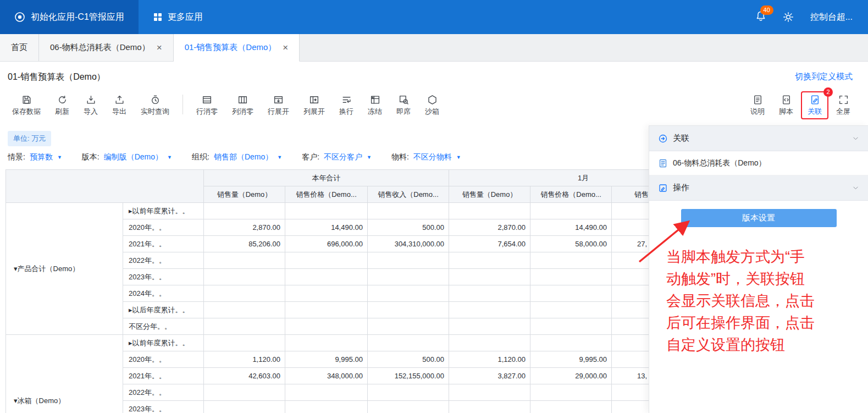 Image resolution: width=868 pixels, height=413 pixels. I want to click on data-cell: 85,206.00, so click(245, 244).